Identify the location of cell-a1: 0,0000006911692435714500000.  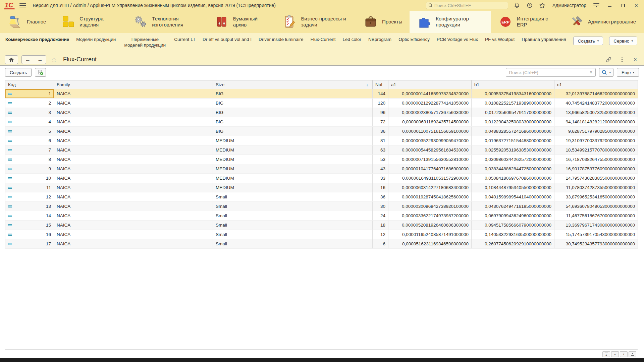
(430, 122).